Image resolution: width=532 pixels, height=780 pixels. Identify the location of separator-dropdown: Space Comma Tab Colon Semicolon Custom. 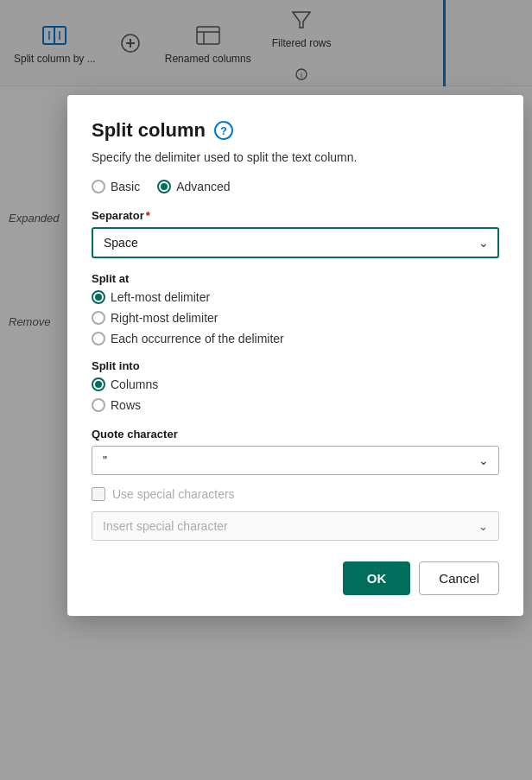
(295, 243).